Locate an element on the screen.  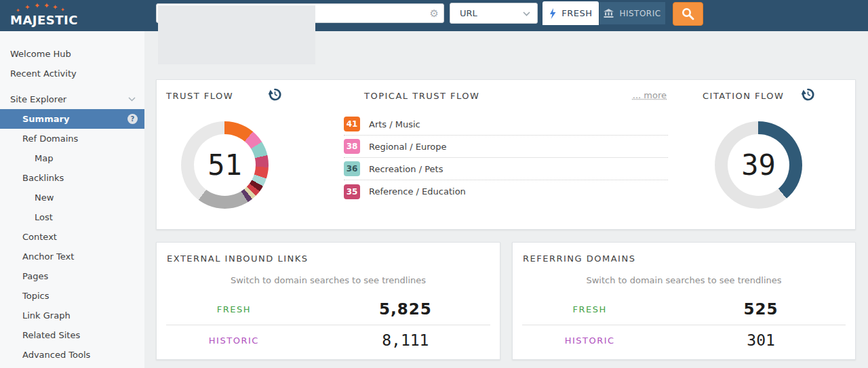
logo-wordmark: MAJESTIC is located at coordinates (44, 20).